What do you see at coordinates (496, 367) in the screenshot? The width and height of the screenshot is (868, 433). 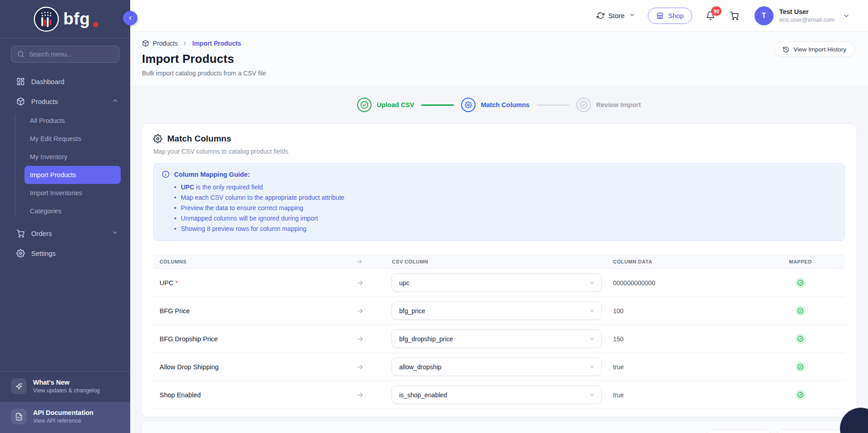 I see `csv-column-select: allow_dropship` at bounding box center [496, 367].